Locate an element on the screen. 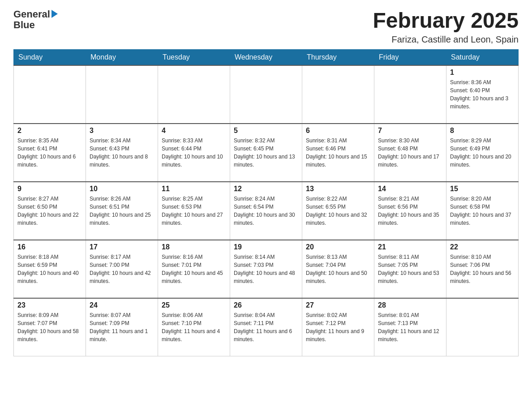  table-row: 4Sunrise: 8:33 AMSunset: 6:44 PMDaylight… is located at coordinates (194, 153).